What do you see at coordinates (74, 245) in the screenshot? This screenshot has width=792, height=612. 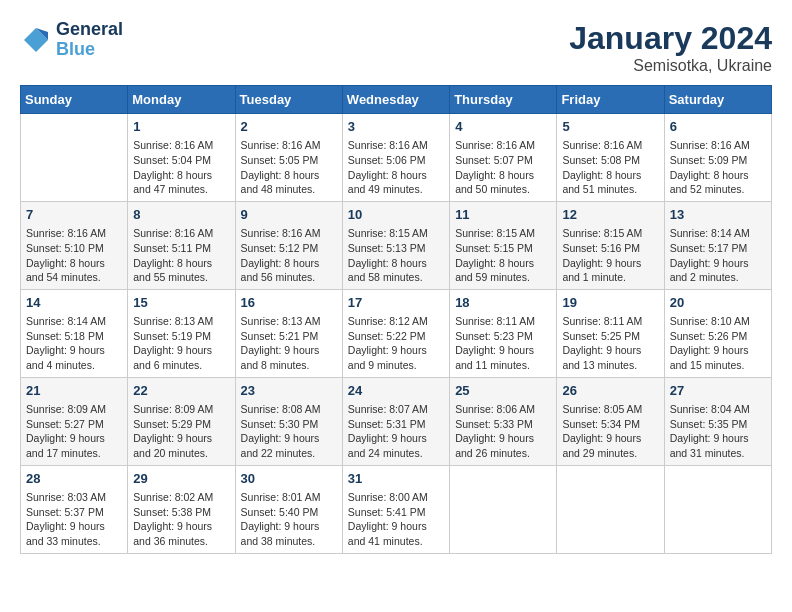 I see `calendar-cell: 7Sunrise: 8:16 AM Sunset: 5:10 PM Daylig…` at bounding box center [74, 245].